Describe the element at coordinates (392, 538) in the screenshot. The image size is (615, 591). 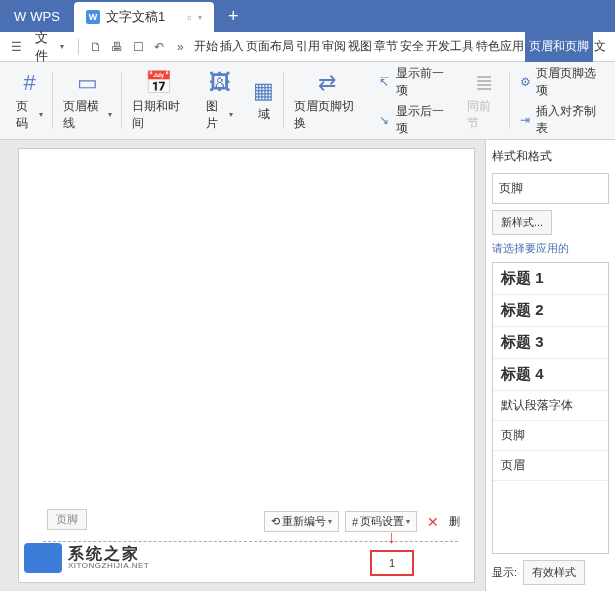
I see `arrow-down-icon: ↓` at that location.